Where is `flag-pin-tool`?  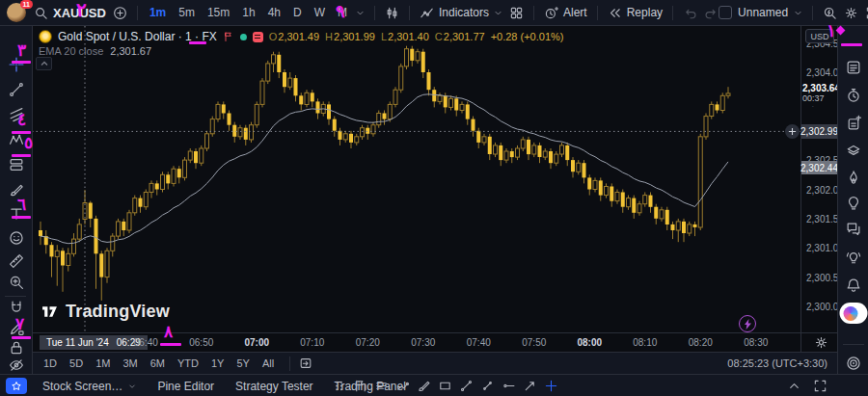
flag-pin-tool is located at coordinates (361, 385).